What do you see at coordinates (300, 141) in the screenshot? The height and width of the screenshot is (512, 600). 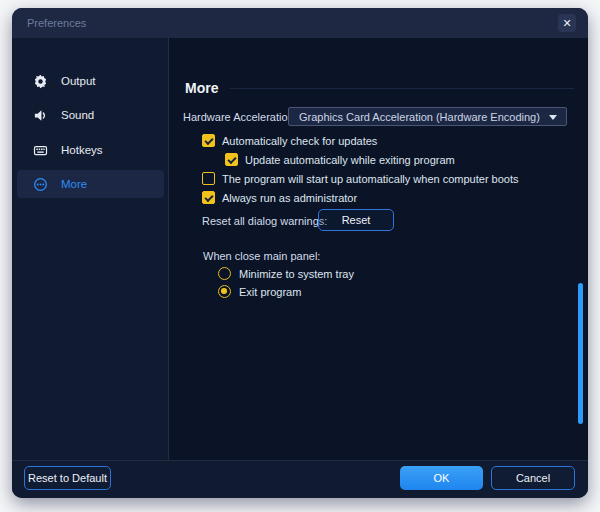 I see `checkbox-label: Automatically check for updates` at bounding box center [300, 141].